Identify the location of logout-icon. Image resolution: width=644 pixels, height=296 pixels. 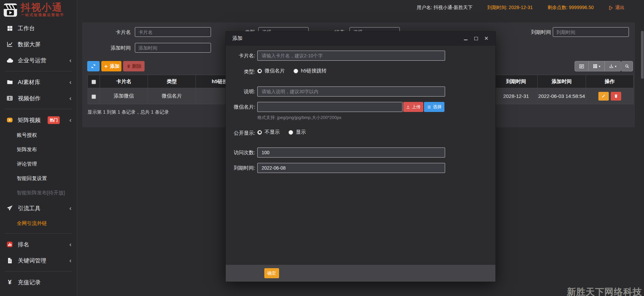
(611, 8).